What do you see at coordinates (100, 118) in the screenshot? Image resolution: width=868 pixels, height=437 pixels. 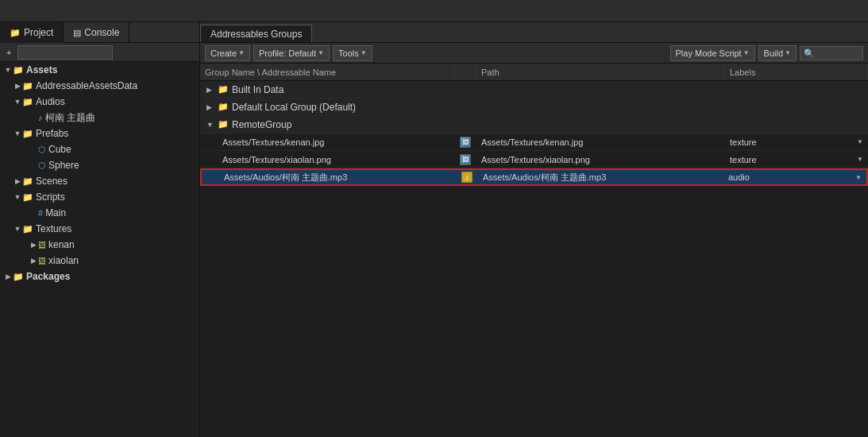 I see `tree-item-kena-music: ♪ 柯南 主题曲` at bounding box center [100, 118].